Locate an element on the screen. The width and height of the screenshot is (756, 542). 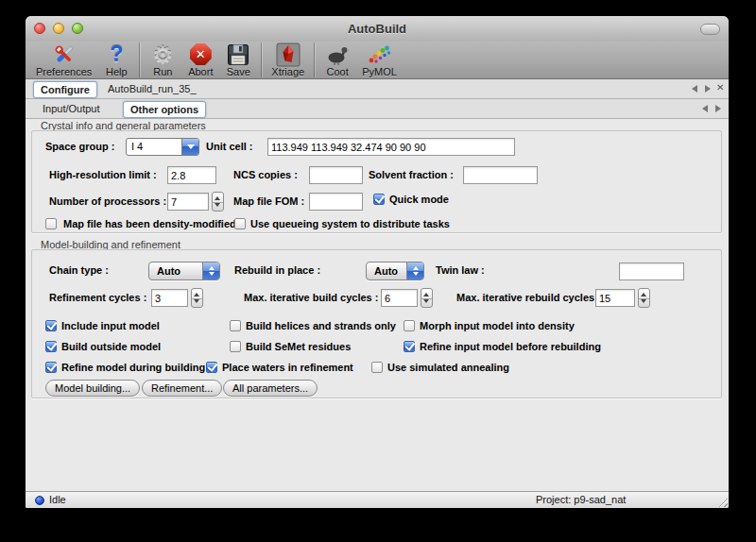
build-cycles-label: Max. iterative build cycles : is located at coordinates (311, 297).